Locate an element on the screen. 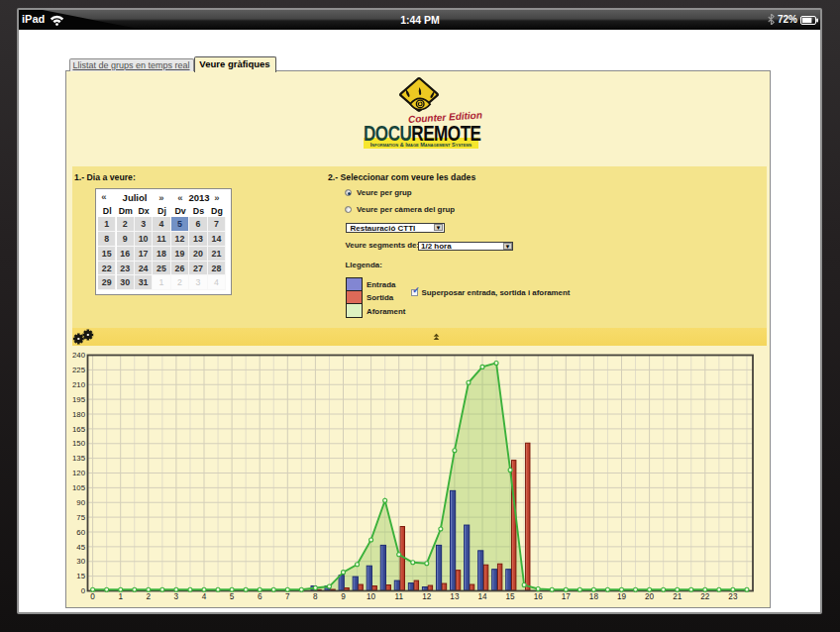 The width and height of the screenshot is (840, 632). svg-text: 3 is located at coordinates (176, 596).